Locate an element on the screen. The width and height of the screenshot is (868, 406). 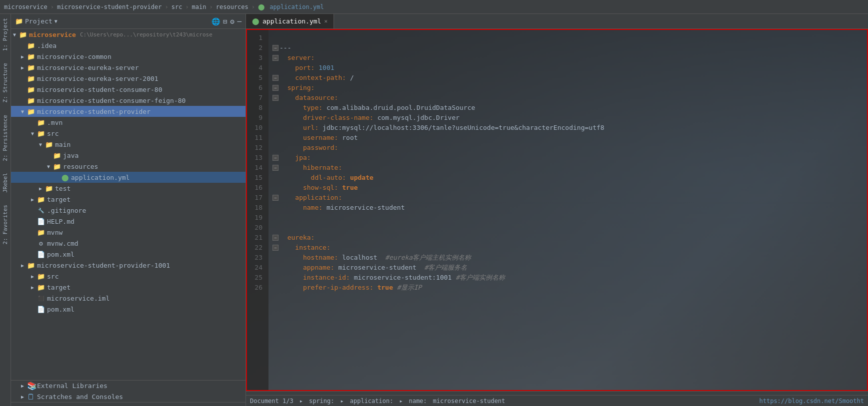
tree-item-iml: ⬛ microservice.iml is located at coordinates (128, 298).